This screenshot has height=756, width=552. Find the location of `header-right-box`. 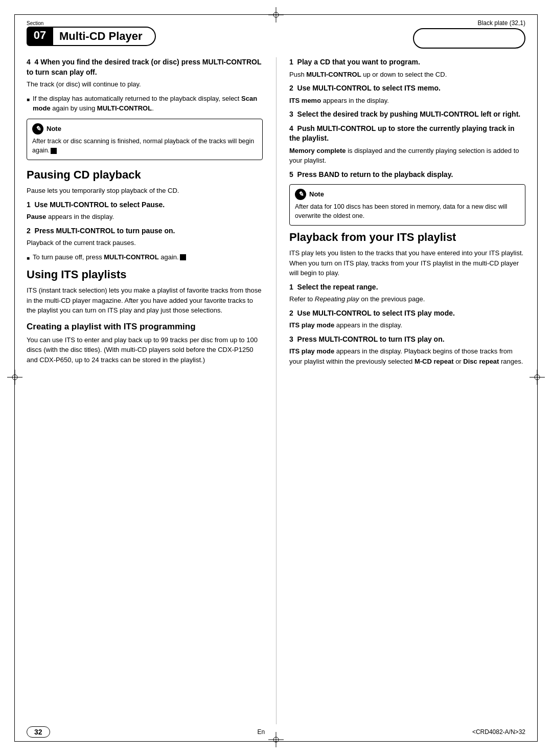

header-right-box is located at coordinates (469, 38).